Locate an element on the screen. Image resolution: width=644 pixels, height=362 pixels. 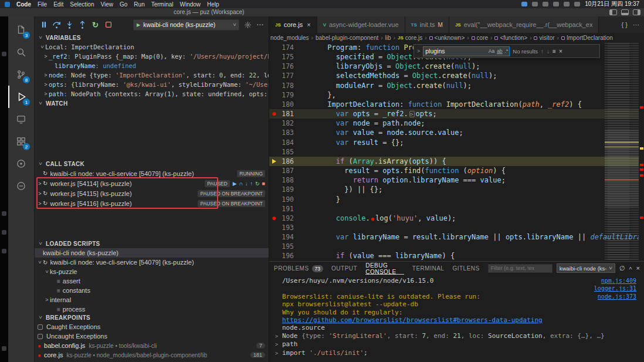
activity-remote-explorer is located at coordinates (21, 119).